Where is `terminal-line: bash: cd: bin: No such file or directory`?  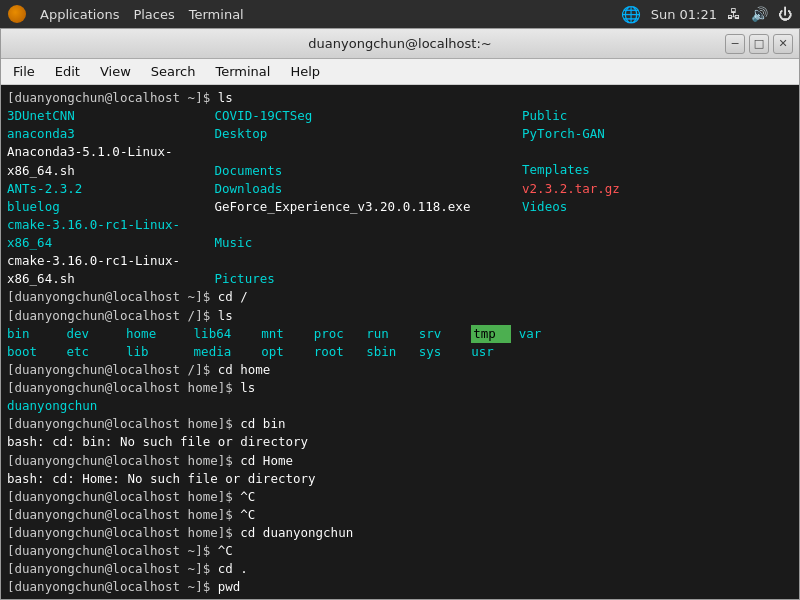
terminal-line: bash: cd: bin: No such file or directory is located at coordinates (400, 442).